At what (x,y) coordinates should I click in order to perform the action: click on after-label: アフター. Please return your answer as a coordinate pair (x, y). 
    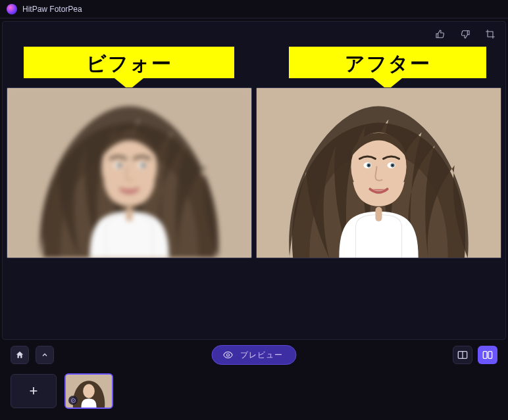
    Looking at the image, I should click on (388, 64).